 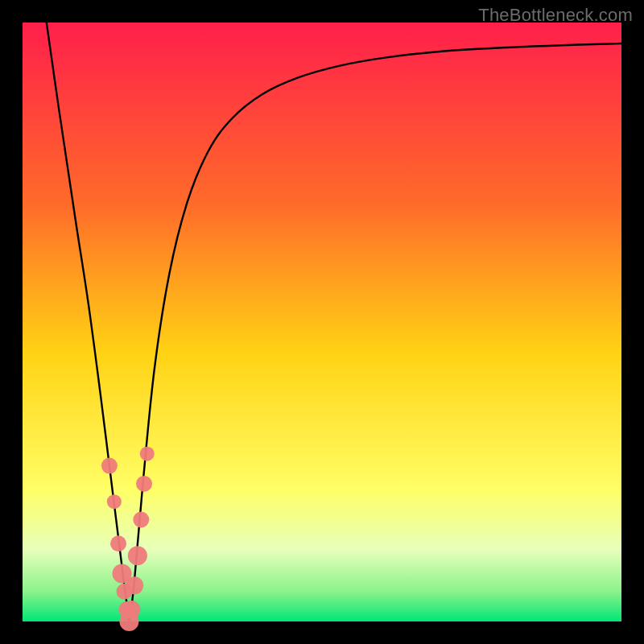 I want to click on watermark-text: TheBottleneck.com, so click(x=555, y=15).